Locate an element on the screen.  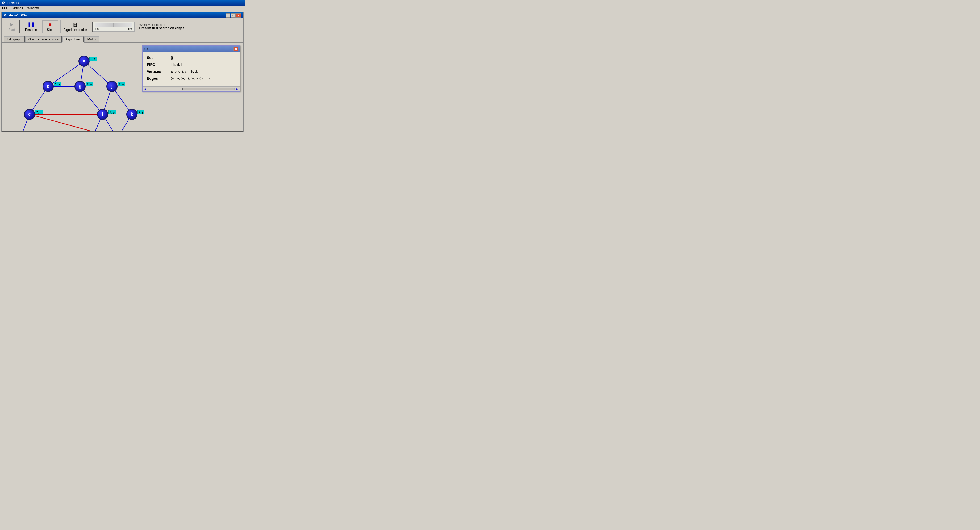
info-row-set: Set {} is located at coordinates (191, 58).